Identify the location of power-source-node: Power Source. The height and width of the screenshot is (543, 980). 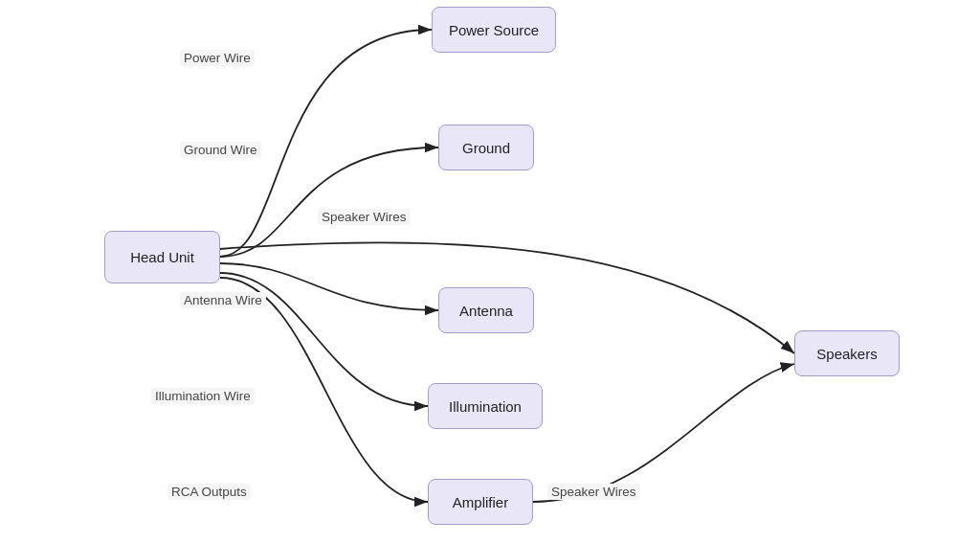
(494, 30).